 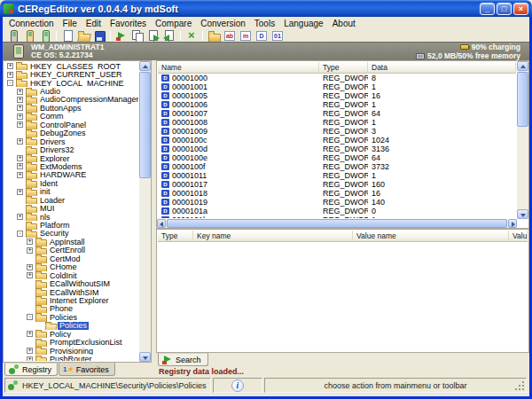 What do you see at coordinates (71, 275) in the screenshot?
I see `tree-node: + ColdInit` at bounding box center [71, 275].